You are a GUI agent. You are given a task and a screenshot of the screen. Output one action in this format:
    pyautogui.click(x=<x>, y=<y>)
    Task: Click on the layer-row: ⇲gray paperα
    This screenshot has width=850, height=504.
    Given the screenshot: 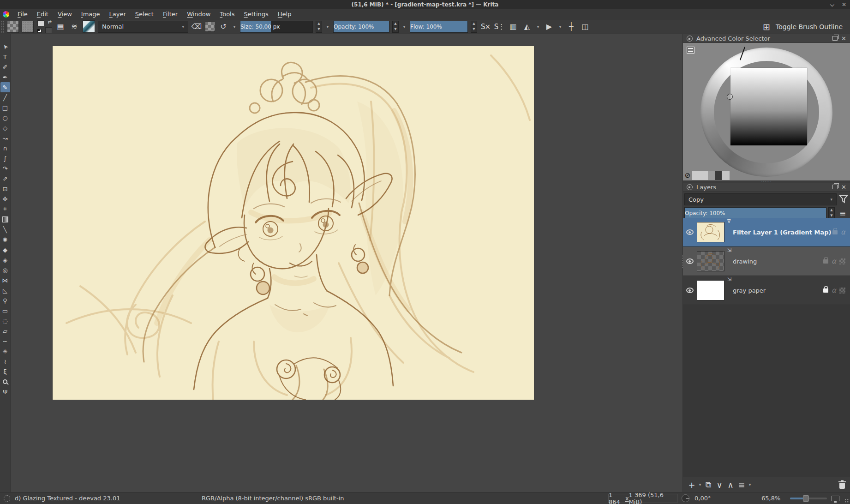 What is the action you would take?
    pyautogui.click(x=766, y=291)
    